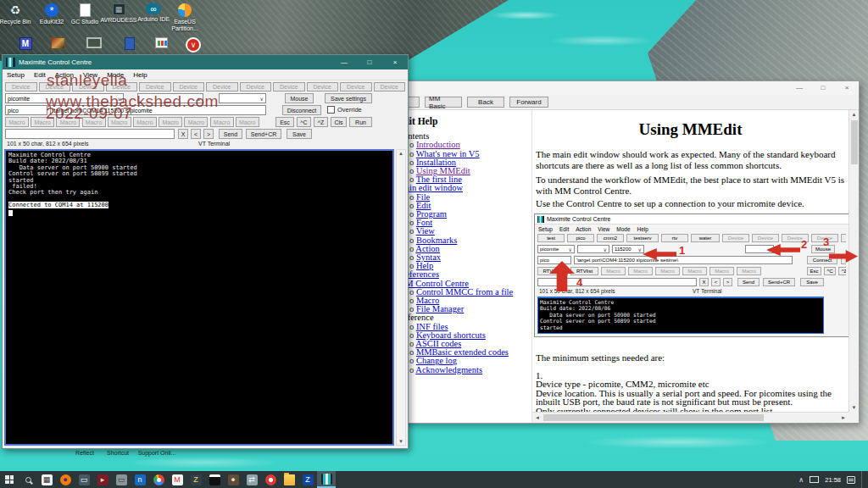  What do you see at coordinates (90, 75) in the screenshot?
I see `menu-view: View` at bounding box center [90, 75].